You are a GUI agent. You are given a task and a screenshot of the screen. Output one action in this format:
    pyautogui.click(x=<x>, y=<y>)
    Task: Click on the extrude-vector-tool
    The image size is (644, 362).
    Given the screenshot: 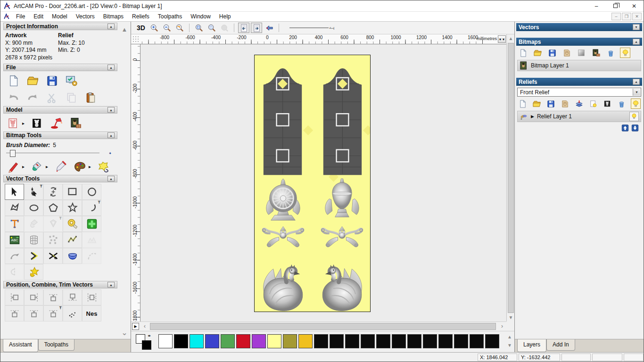 What is the action you would take?
    pyautogui.click(x=73, y=256)
    